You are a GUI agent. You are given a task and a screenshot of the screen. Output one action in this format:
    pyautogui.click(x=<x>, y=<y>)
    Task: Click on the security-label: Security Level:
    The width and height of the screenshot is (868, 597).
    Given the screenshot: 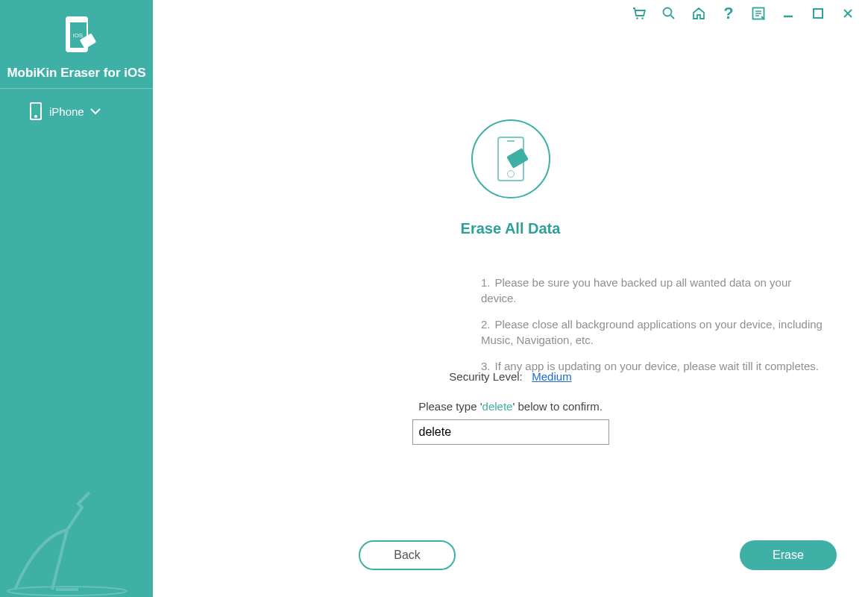 What is the action you would take?
    pyautogui.click(x=485, y=376)
    